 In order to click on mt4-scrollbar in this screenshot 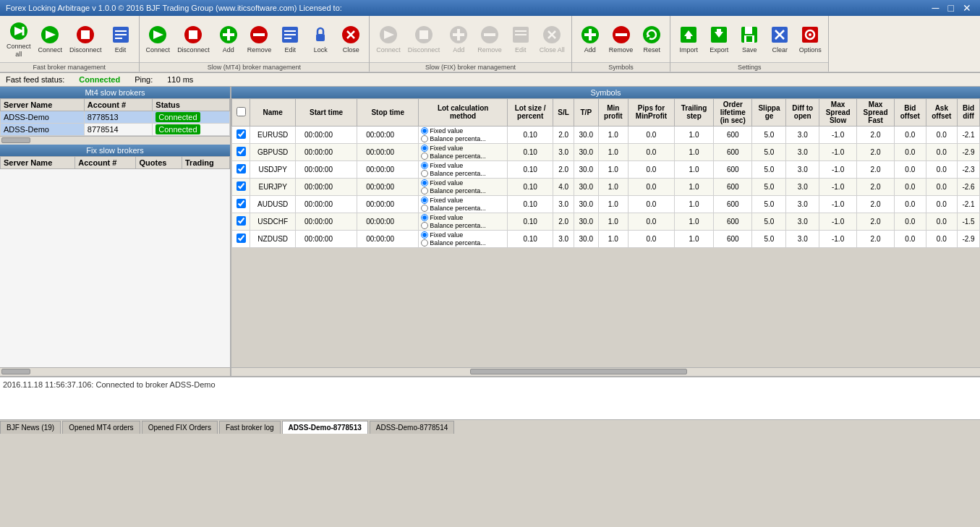, I will do `click(115, 140)`.